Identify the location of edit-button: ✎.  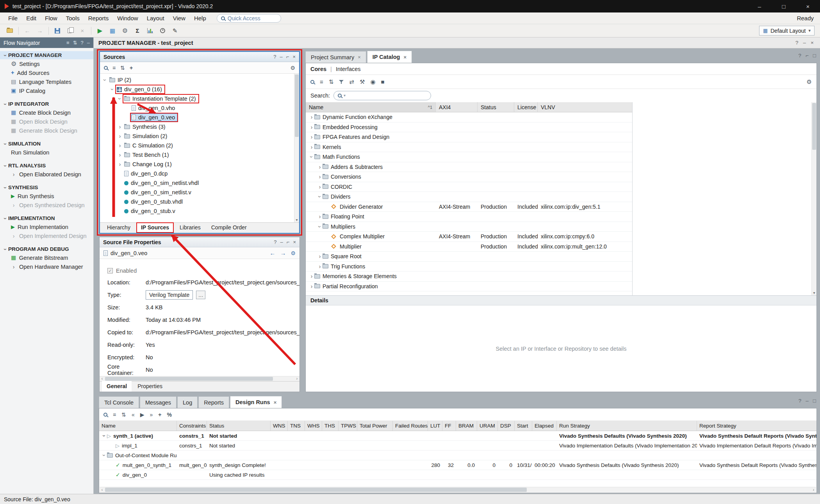
(175, 30).